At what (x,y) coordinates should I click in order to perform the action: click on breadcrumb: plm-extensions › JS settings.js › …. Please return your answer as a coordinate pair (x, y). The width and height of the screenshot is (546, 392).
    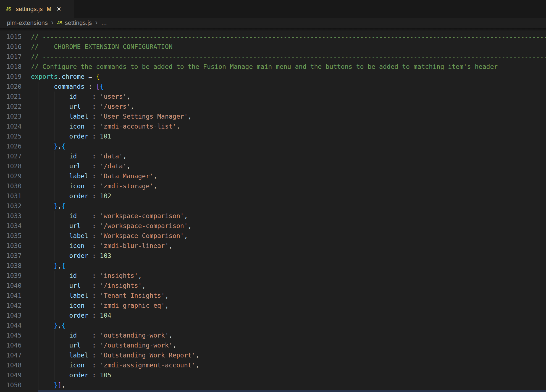
    Looking at the image, I should click on (273, 23).